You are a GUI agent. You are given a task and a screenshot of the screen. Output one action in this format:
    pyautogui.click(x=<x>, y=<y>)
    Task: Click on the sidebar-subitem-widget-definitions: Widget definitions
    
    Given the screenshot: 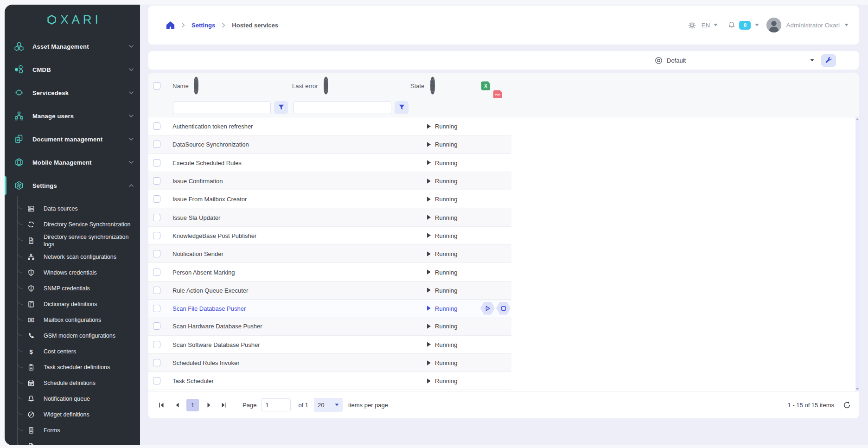 What is the action you would take?
    pyautogui.click(x=72, y=415)
    